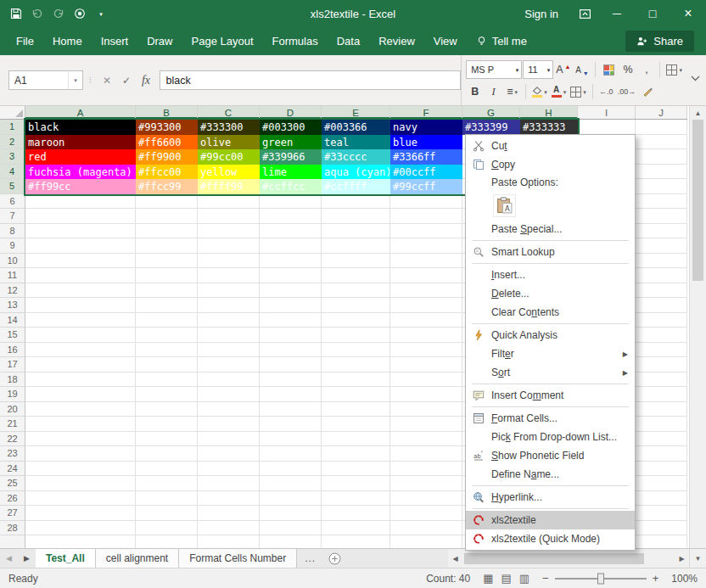 This screenshot has width=706, height=588. I want to click on row-header-22: 22, so click(13, 440).